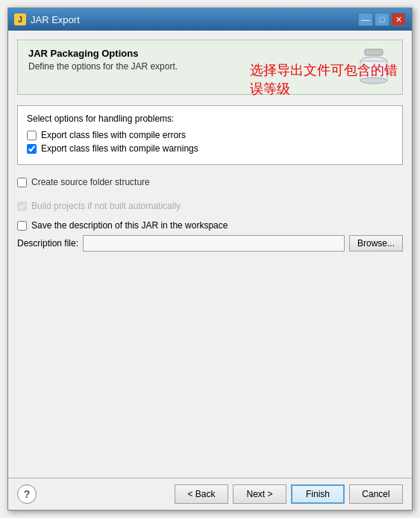 The image size is (420, 518). Describe the element at coordinates (366, 19) in the screenshot. I see `minimize-button: —` at that location.